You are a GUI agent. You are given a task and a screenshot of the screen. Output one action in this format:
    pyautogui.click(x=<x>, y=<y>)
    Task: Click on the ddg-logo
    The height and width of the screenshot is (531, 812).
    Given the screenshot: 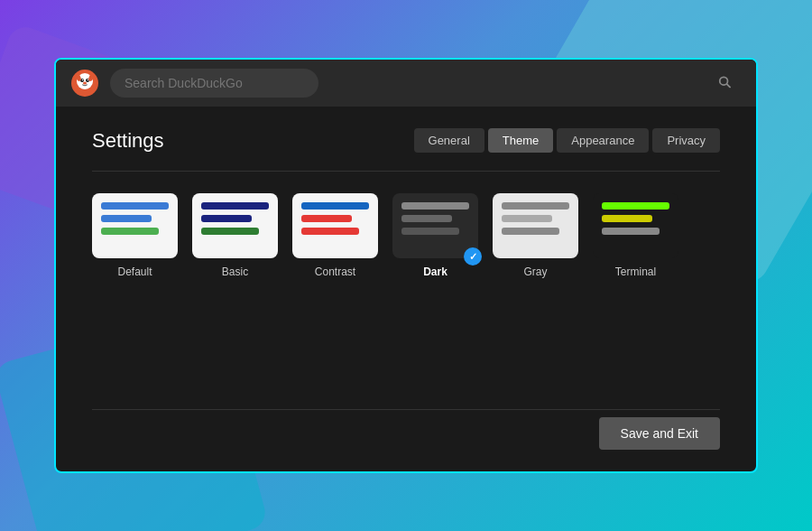 What is the action you would take?
    pyautogui.click(x=85, y=83)
    